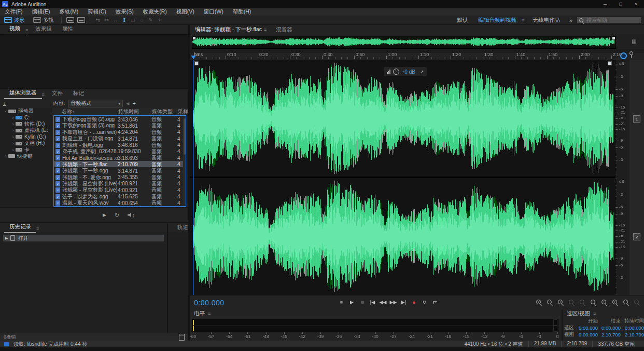 The height and width of the screenshot is (351, 644). Describe the element at coordinates (15, 29) in the screenshot. I see `video-panel-tab: 视频` at that location.